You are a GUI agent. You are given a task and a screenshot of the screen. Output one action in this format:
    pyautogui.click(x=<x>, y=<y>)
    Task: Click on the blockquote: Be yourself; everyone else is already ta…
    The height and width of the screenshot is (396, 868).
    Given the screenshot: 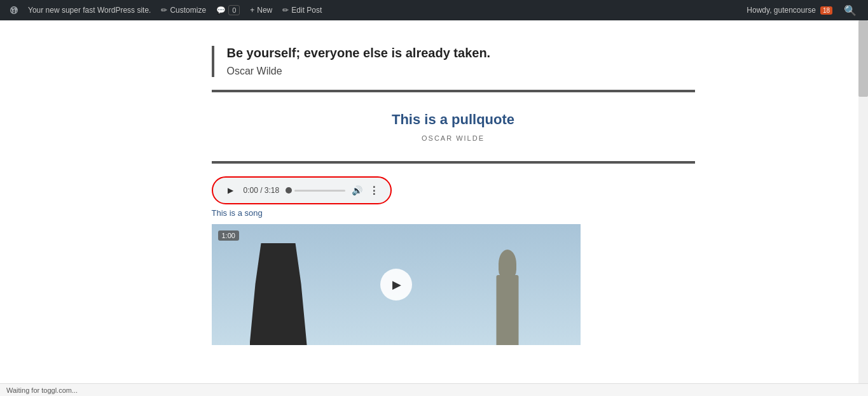 What is the action you would take?
    pyautogui.click(x=453, y=61)
    